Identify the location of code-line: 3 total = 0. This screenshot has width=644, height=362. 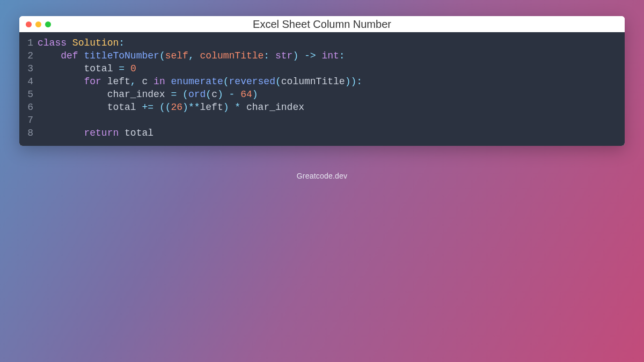
(322, 69).